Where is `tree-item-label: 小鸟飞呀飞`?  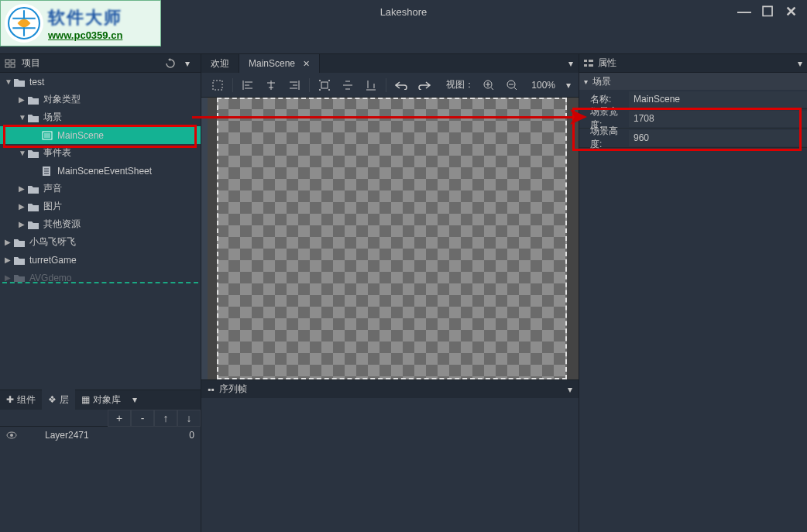 tree-item-label: 小鸟飞呀飞 is located at coordinates (53, 242).